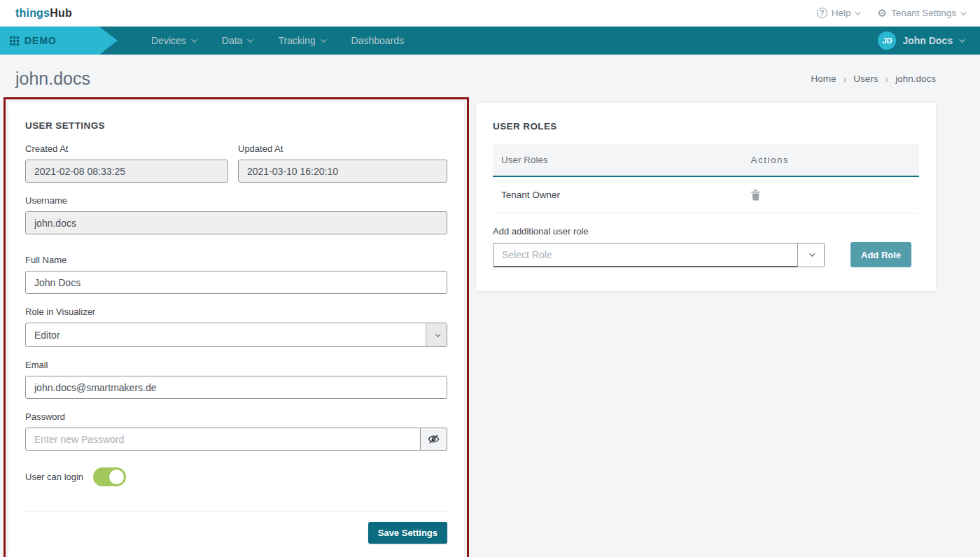 The height and width of the screenshot is (557, 980). What do you see at coordinates (59, 41) in the screenshot?
I see `tenant-selector: DEMO` at bounding box center [59, 41].